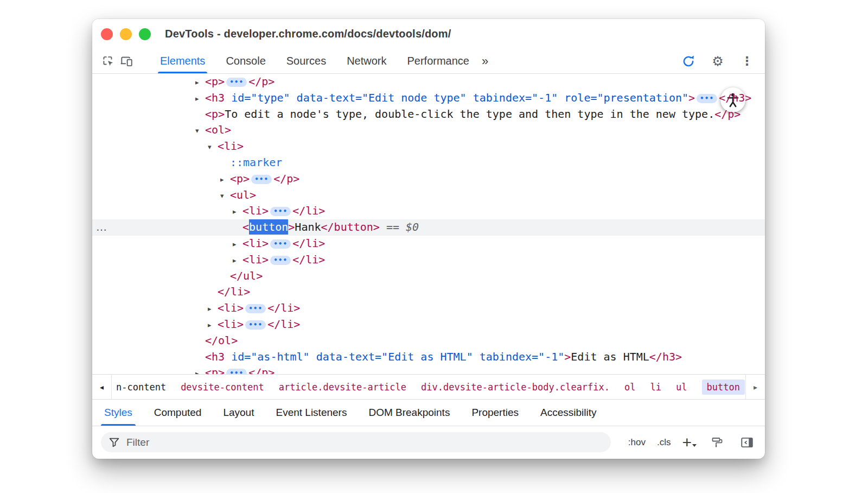 This screenshot has width=868, height=493. I want to click on toggle-sidebar-button, so click(747, 443).